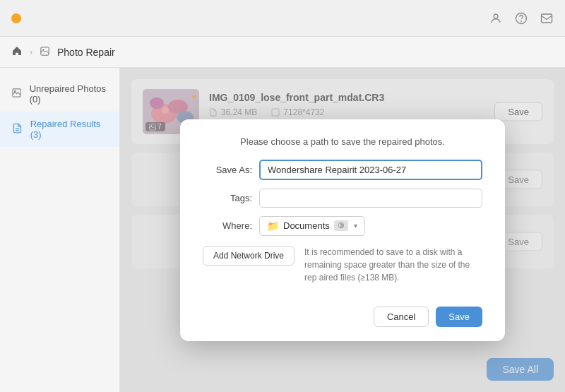 The height and width of the screenshot is (392, 565). I want to click on dialog-where-row: Where: 📁 Documents ③ ▾, so click(343, 226).